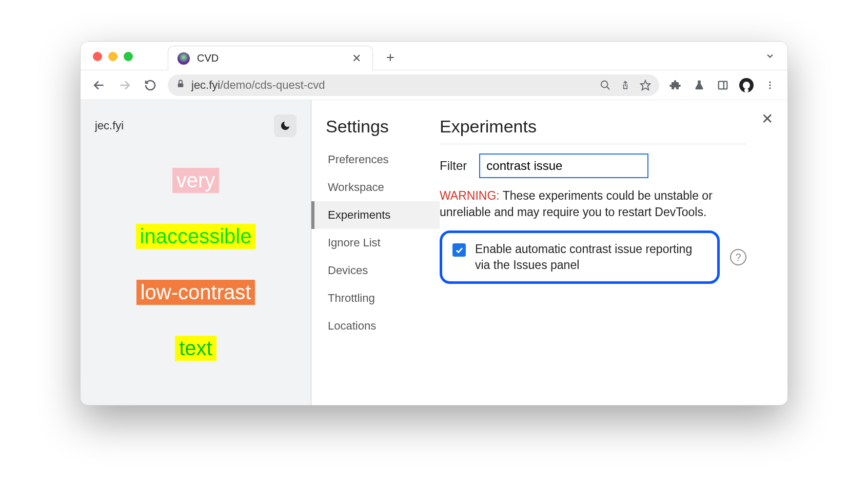 The height and width of the screenshot is (500, 868). What do you see at coordinates (181, 85) in the screenshot?
I see `lock-icon` at bounding box center [181, 85].